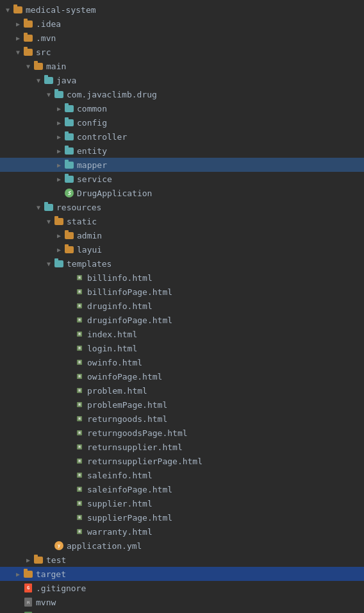 This screenshot has width=364, height=613. Describe the element at coordinates (69, 179) in the screenshot. I see `service-folder-icon` at that location.